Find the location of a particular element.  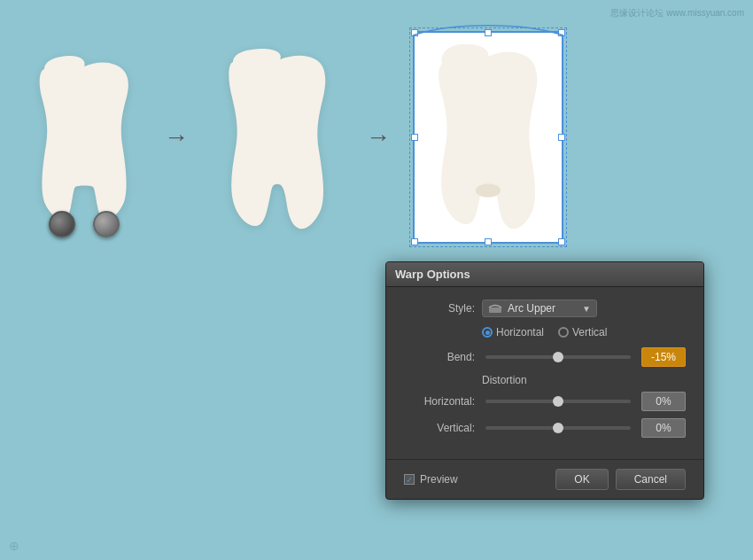

h-distortion-thumb is located at coordinates (558, 401).